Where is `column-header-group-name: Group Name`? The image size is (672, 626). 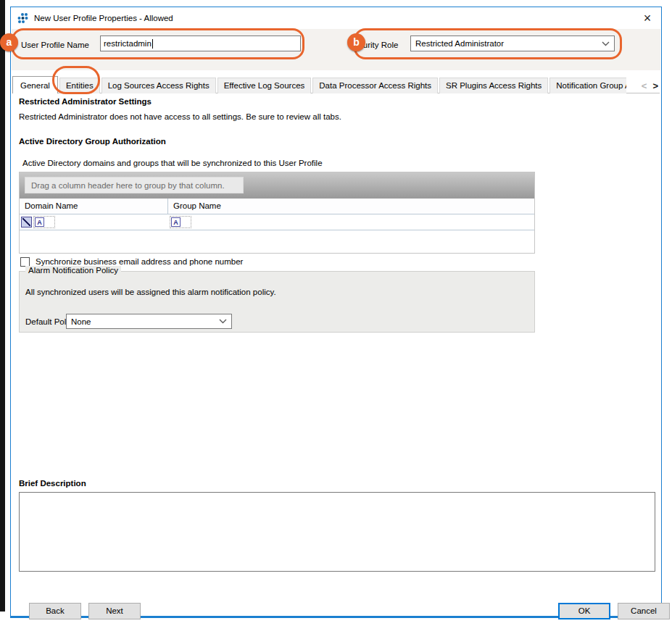
column-header-group-name: Group Name is located at coordinates (351, 206).